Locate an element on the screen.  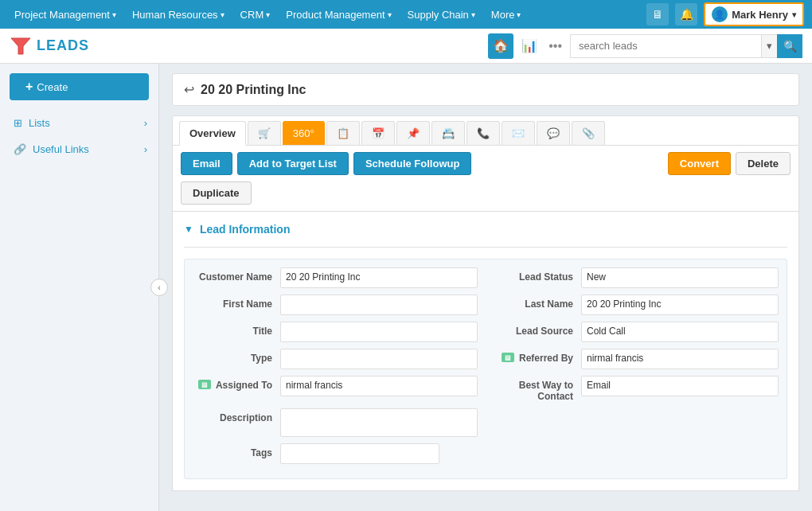
nav-product-management: Product Management ▾ is located at coordinates (338, 14).